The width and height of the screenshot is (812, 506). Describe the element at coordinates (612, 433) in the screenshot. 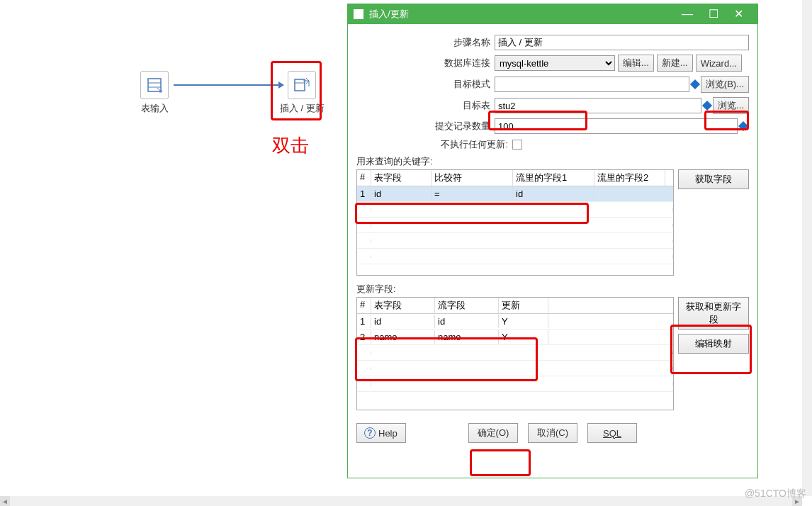

I see `sql-button: SQL` at that location.